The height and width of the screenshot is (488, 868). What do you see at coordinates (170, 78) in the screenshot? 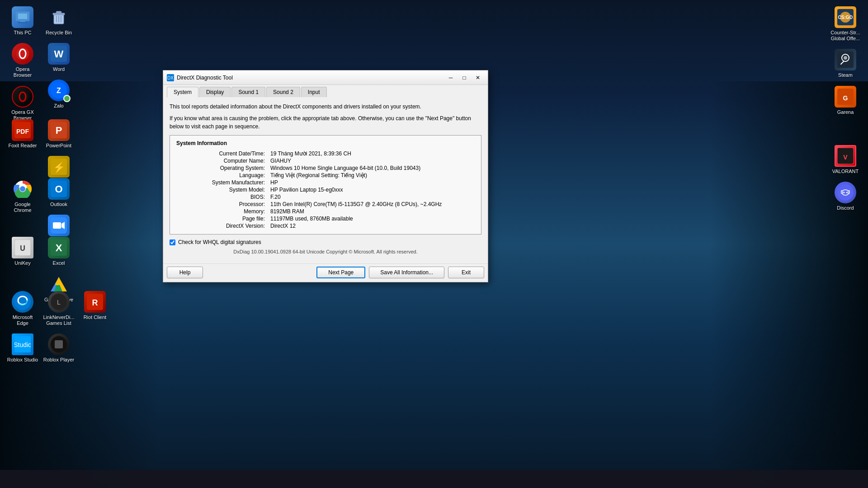
I see `dxtool-title-icon: DX` at bounding box center [170, 78].